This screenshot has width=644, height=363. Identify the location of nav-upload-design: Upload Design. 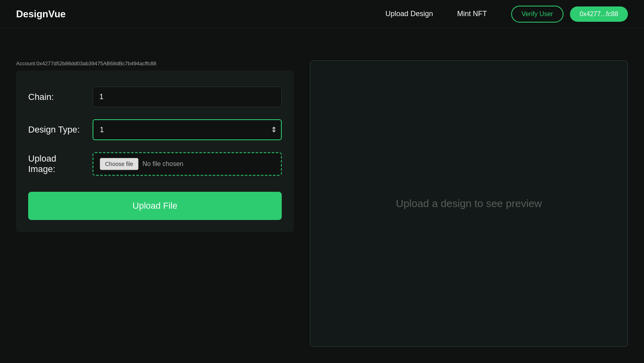
(409, 14).